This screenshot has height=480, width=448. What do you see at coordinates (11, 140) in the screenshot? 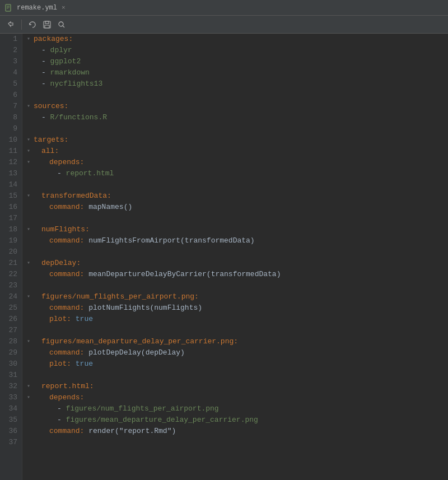
I see `line-number-10: 10` at bounding box center [11, 140].